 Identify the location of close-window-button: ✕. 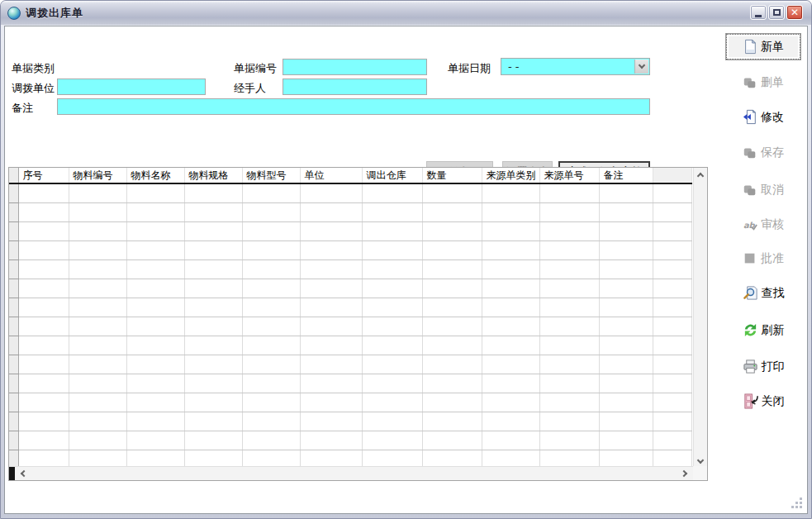
(795, 12).